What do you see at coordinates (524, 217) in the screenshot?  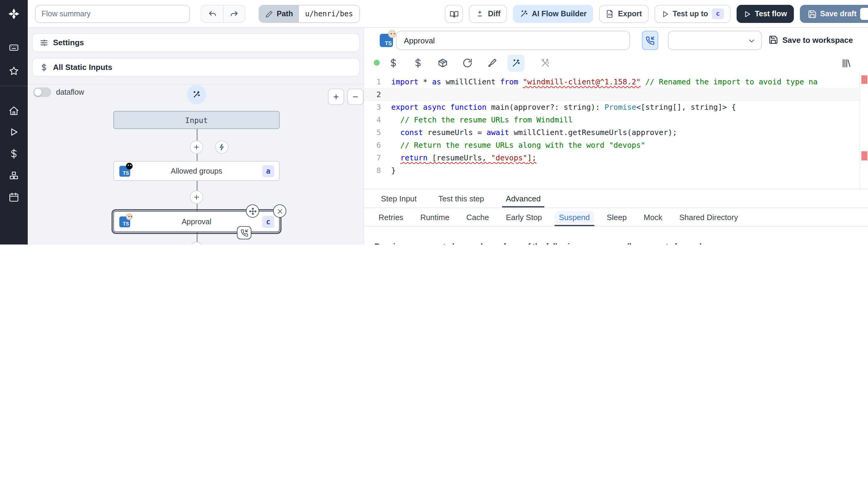 I see `tab-early-stop: Early Stop` at bounding box center [524, 217].